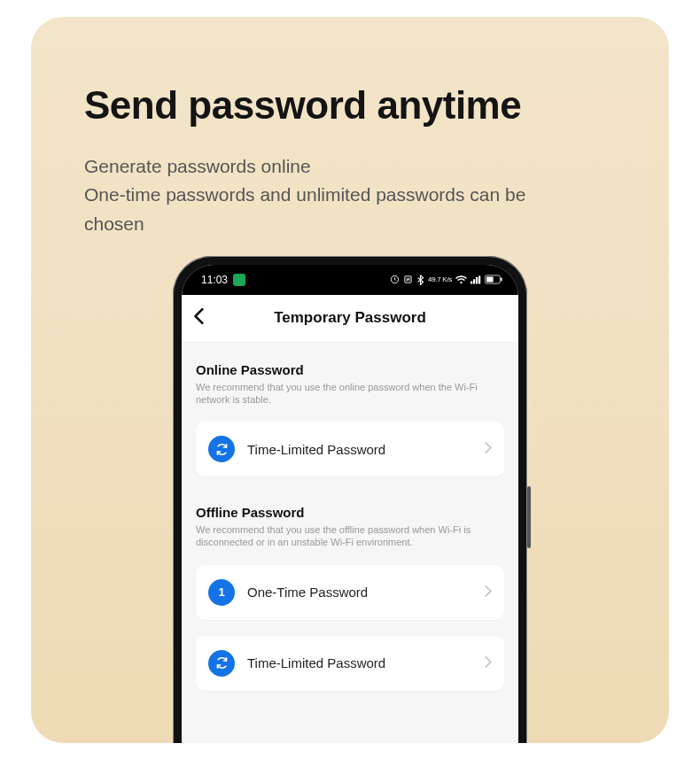 Image resolution: width=700 pixels, height=759 pixels. I want to click on status-bar: 11:03 49.7 K/s, so click(350, 280).